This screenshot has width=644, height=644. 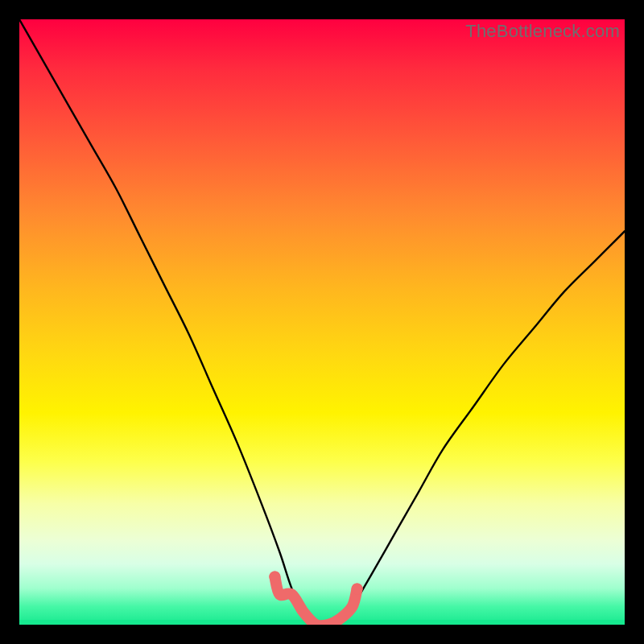 What do you see at coordinates (316, 601) in the screenshot?
I see `highlight-segment` at bounding box center [316, 601].